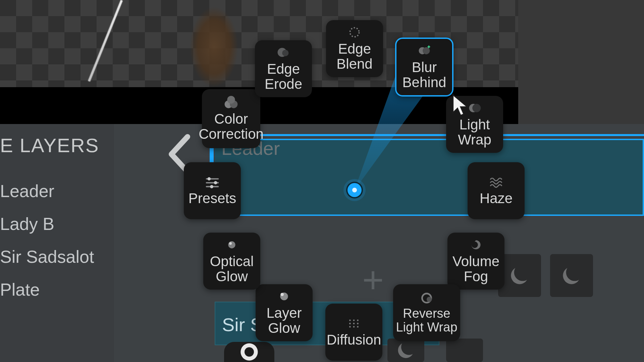 Image resolution: width=644 pixels, height=362 pixels. What do you see at coordinates (476, 269) in the screenshot?
I see `radial-item-label: VolumeFog` at bounding box center [476, 269].